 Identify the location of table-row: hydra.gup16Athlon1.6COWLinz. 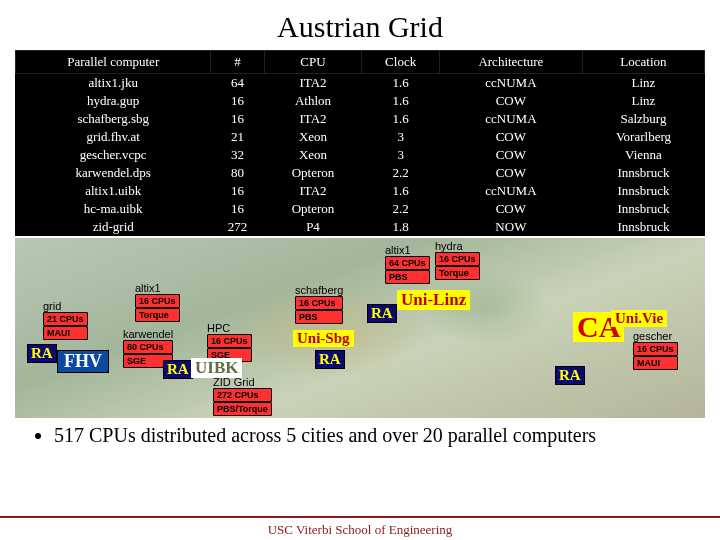
(360, 101).